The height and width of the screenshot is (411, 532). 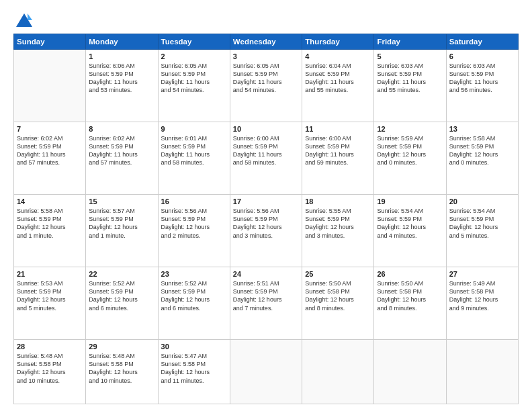 What do you see at coordinates (410, 201) in the screenshot?
I see `day-number: 19` at bounding box center [410, 201].